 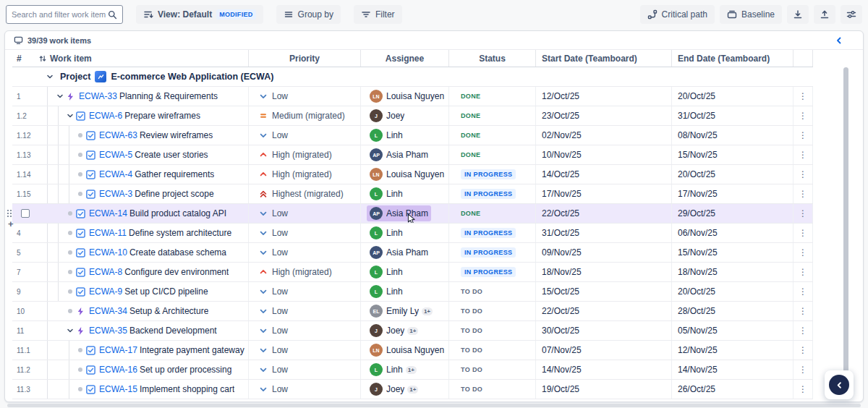 What do you see at coordinates (851, 14) in the screenshot?
I see `settings-button` at bounding box center [851, 14].